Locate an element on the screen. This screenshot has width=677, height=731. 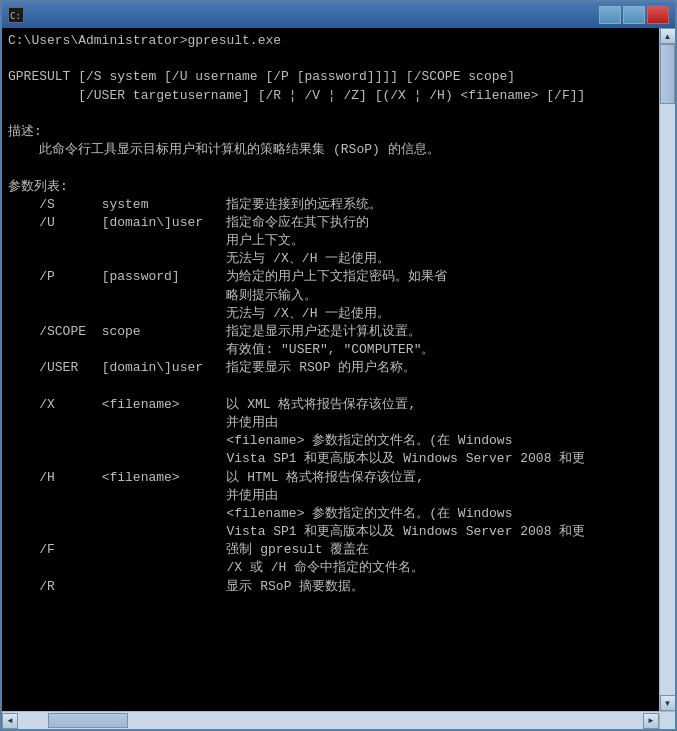
horizontal-scrollbar: ◄ ► is located at coordinates (338, 720).